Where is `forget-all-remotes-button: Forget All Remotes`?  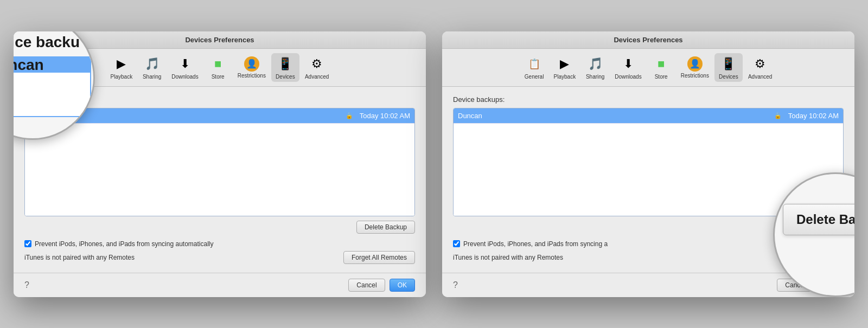 forget-all-remotes-button: Forget All Remotes is located at coordinates (379, 258).